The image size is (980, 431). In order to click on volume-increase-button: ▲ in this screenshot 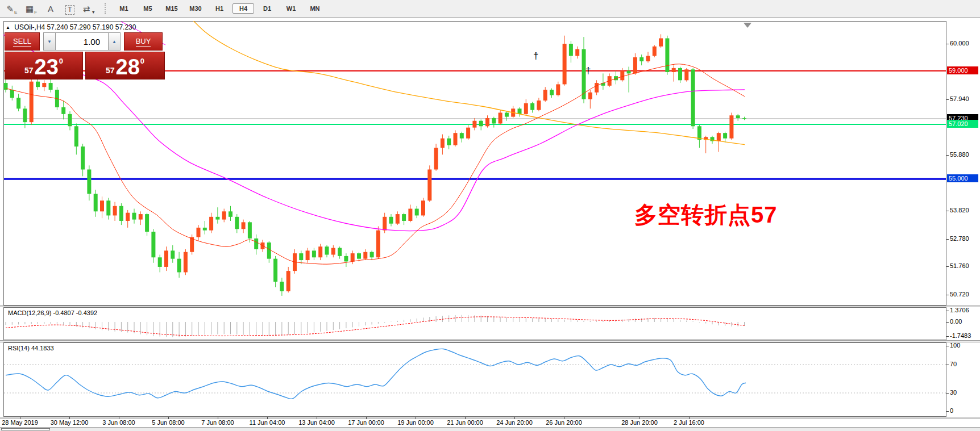, I will do `click(114, 41)`.